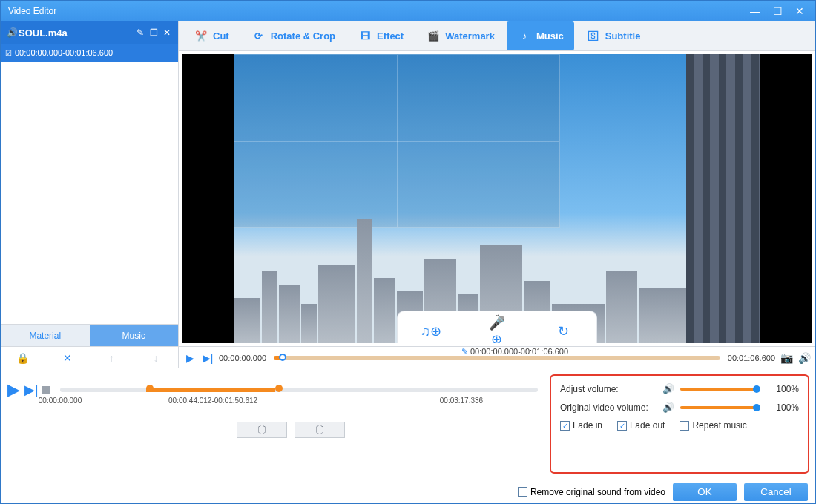 The height and width of the screenshot is (504, 816). What do you see at coordinates (190, 358) in the screenshot?
I see `preview-play-button: ▶` at bounding box center [190, 358].